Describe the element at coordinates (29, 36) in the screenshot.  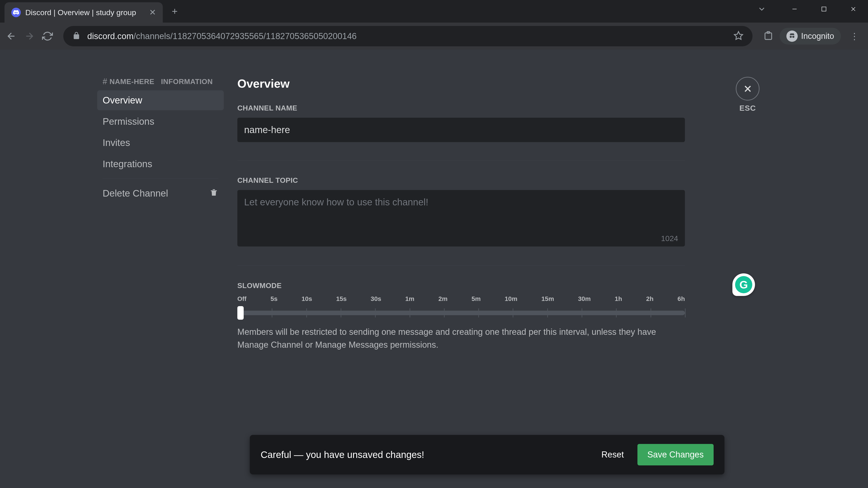
I see `forward-button` at that location.